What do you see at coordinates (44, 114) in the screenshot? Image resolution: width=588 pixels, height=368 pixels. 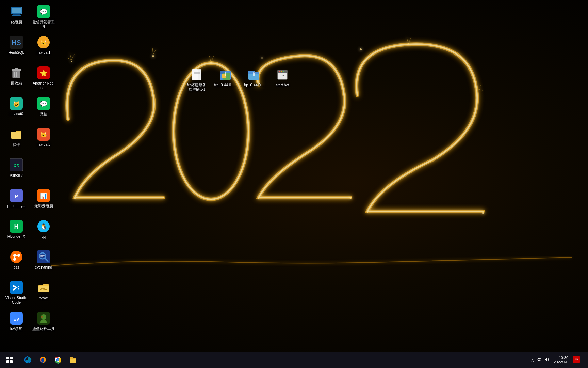 I see `icon-wechat-label: 微信` at bounding box center [44, 114].